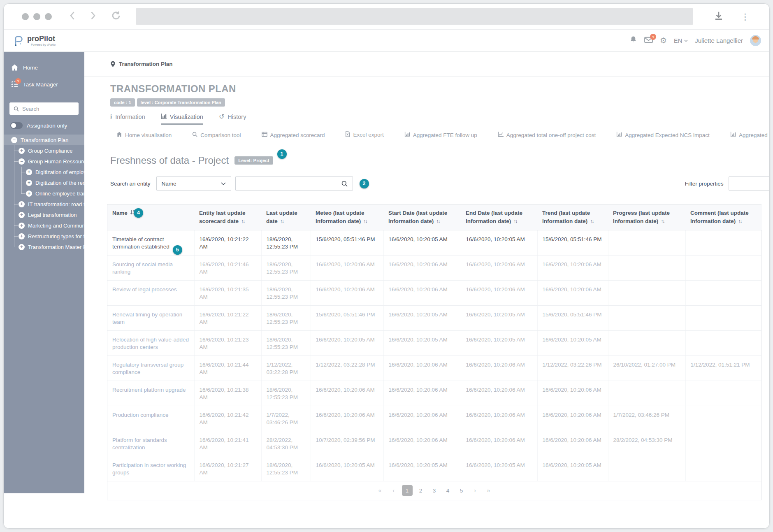  I want to click on column-header-entity-last-update-scorecard-date: Entity last update scorecard date↑↓, so click(228, 217).